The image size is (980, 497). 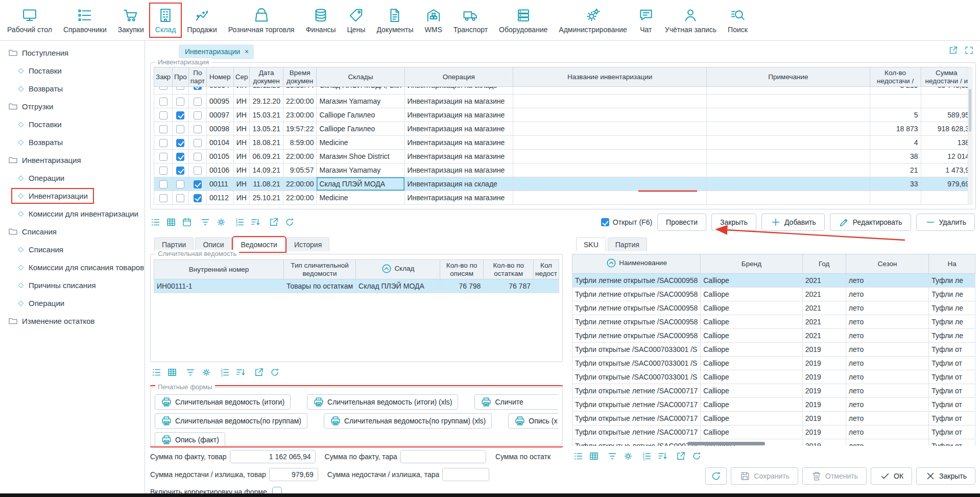 I want to click on sidebar-item-8: Инвентаризации, so click(x=73, y=196).